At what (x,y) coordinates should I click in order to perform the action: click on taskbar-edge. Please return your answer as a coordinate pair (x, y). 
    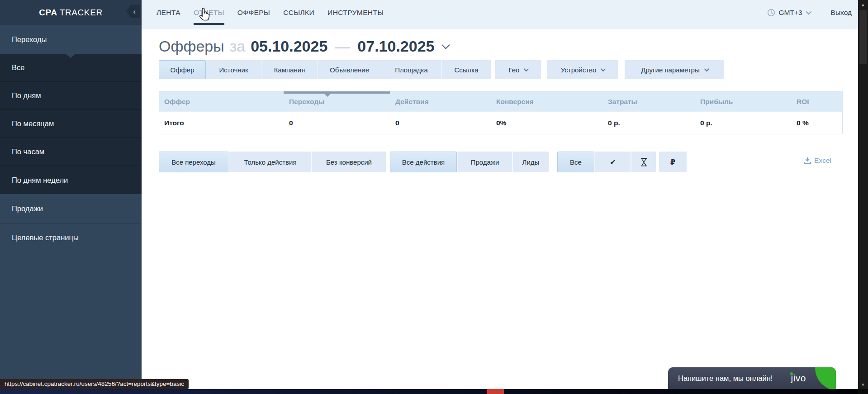
    Looking at the image, I should click on (429, 392).